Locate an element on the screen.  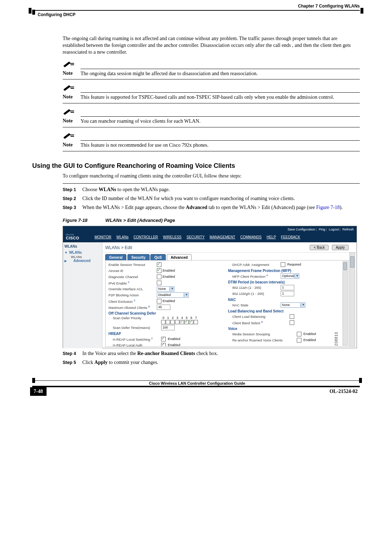
note-text: The ongoing data session might be affect… is located at coordinates (220, 74).